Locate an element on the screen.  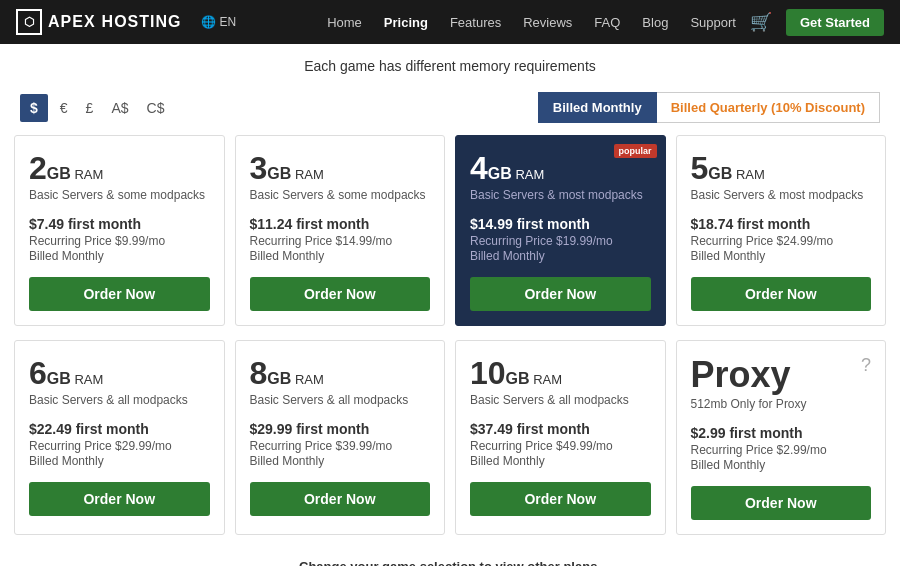
billing-monthly-button: Billed Monthly is located at coordinates (598, 108).